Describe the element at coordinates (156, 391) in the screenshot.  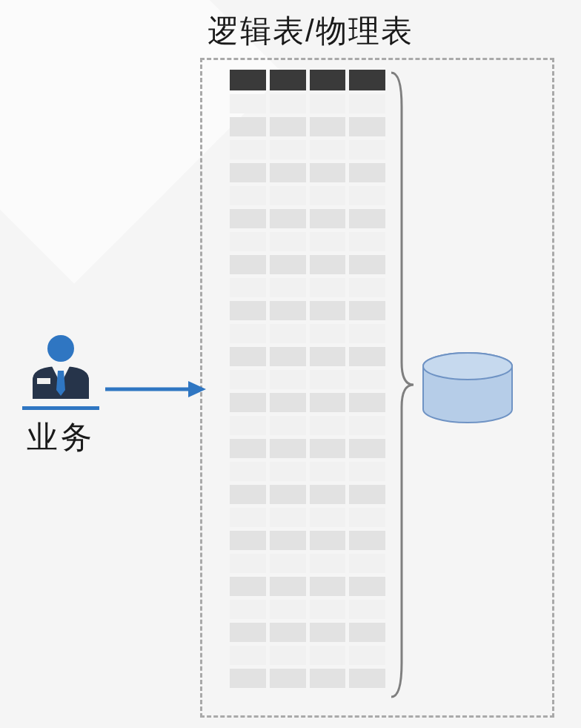
I see `arrow-icon` at that location.